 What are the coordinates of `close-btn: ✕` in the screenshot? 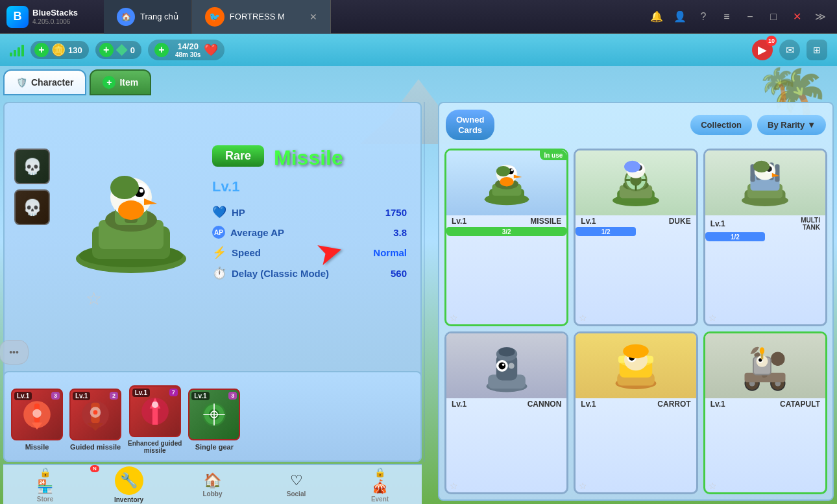 It's located at (797, 17).